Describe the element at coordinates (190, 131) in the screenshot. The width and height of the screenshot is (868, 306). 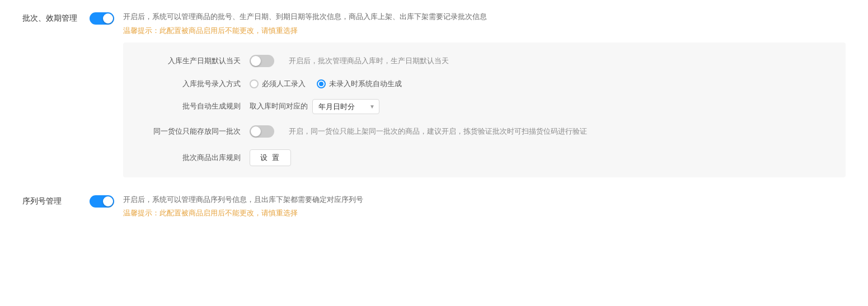
I see `same-location-batch-label: 同一货位只能存放同一批次` at that location.